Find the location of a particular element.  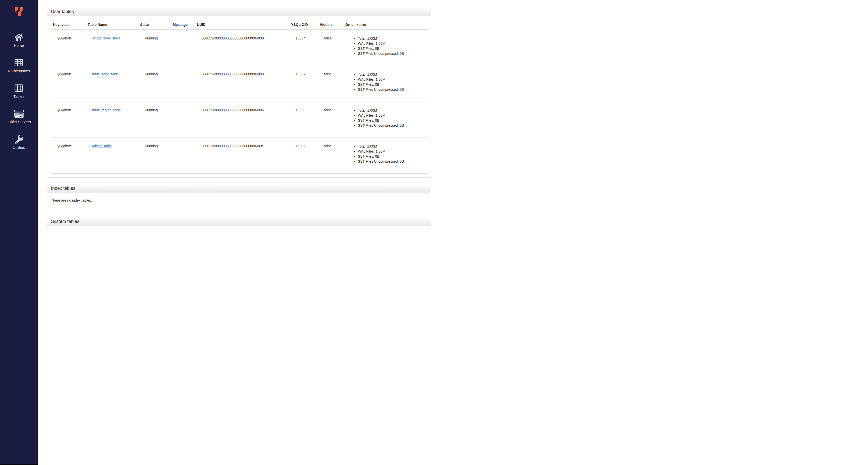

tablet-servers-icon is located at coordinates (19, 114).